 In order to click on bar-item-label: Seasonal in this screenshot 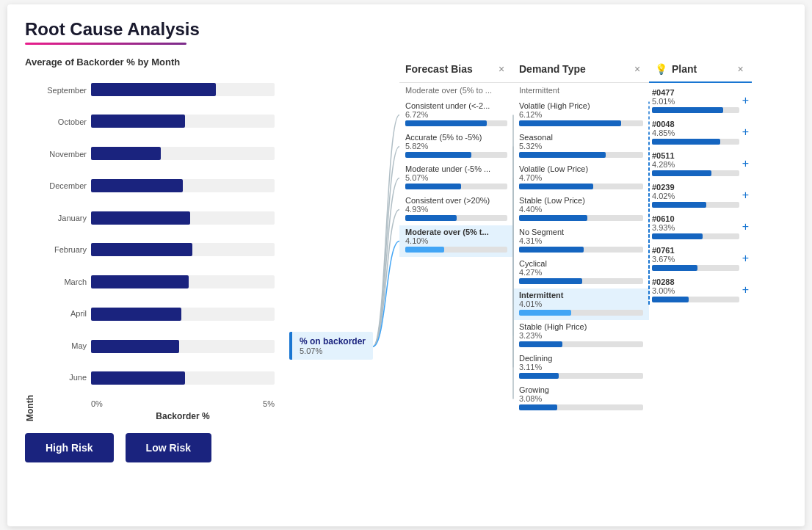, I will do `click(581, 137)`.